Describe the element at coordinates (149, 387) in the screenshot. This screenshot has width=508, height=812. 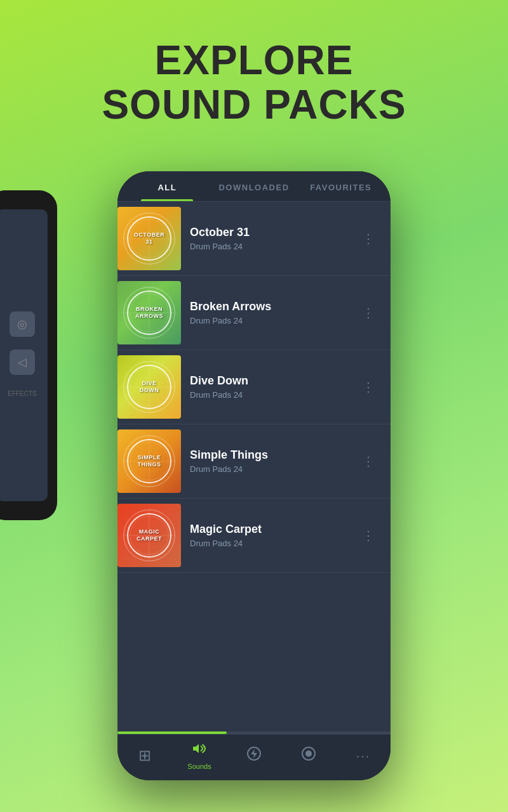
I see `sound-thumbnail-dive-down: DIVEDOWN` at that location.